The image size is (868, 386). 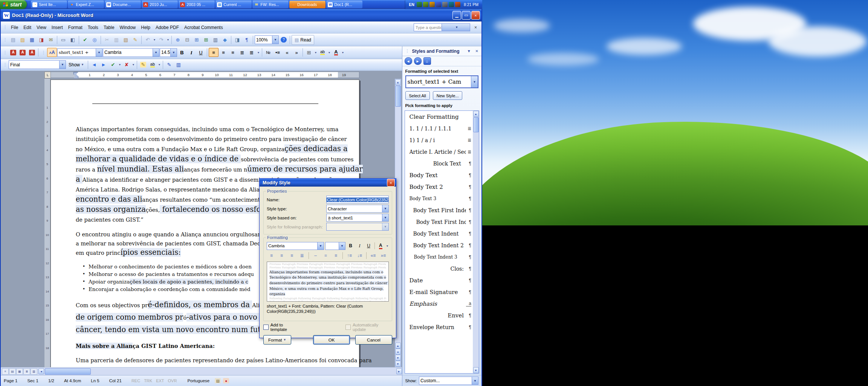 What do you see at coordinates (145, 28) in the screenshot?
I see `menu-help: Help` at bounding box center [145, 28].